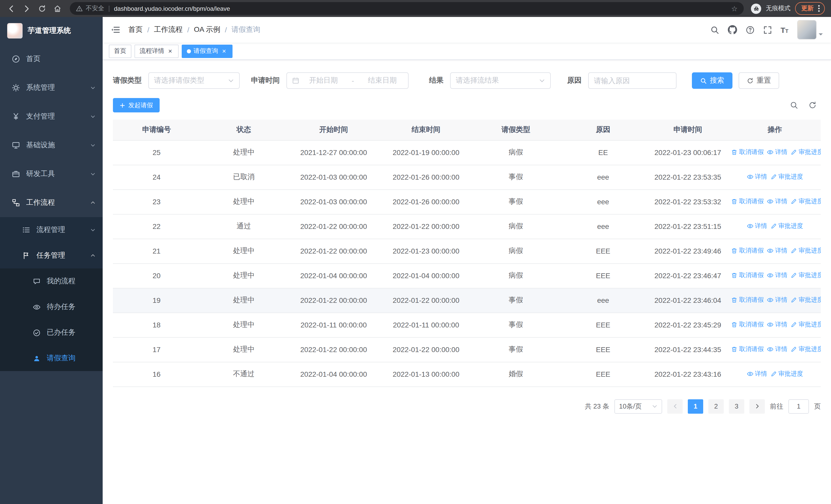 This screenshot has height=504, width=831. What do you see at coordinates (115, 30) in the screenshot?
I see `collapse-sidebar-button` at bounding box center [115, 30].